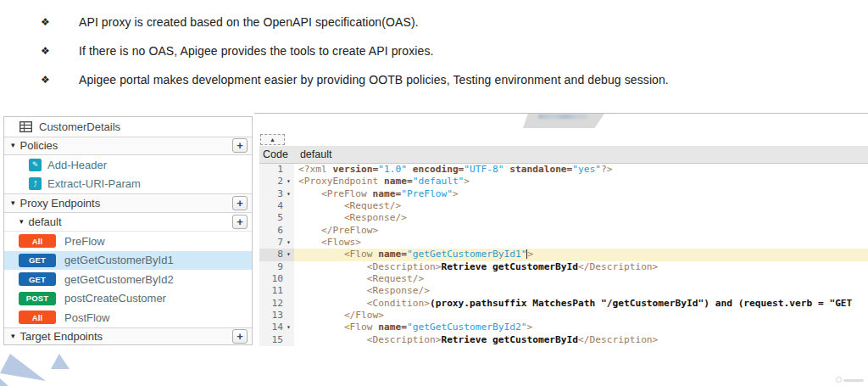  I want to click on bullet-item: ❖ API proxy is created based on the Open…, so click(230, 22).